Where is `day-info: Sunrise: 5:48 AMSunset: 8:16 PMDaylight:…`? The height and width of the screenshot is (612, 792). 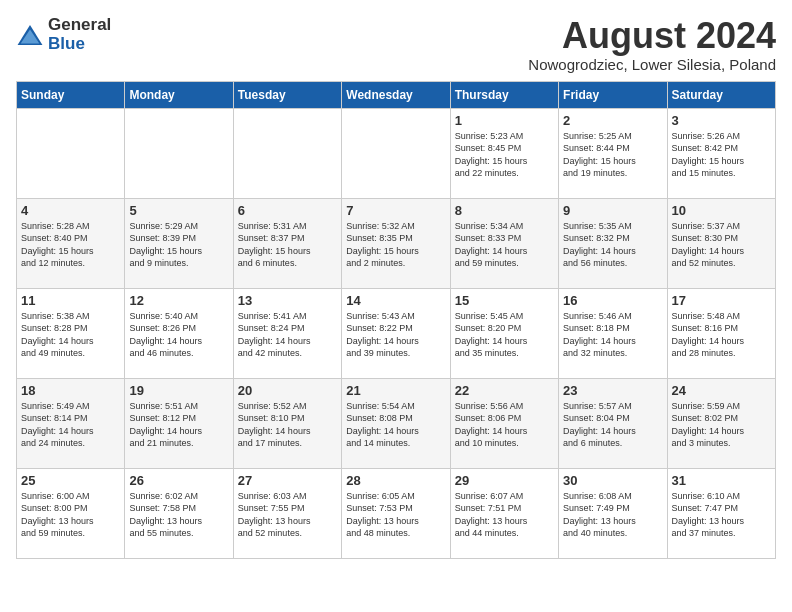
day-info: Sunrise: 5:48 AMSunset: 8:16 PMDaylight:… is located at coordinates (722, 335).